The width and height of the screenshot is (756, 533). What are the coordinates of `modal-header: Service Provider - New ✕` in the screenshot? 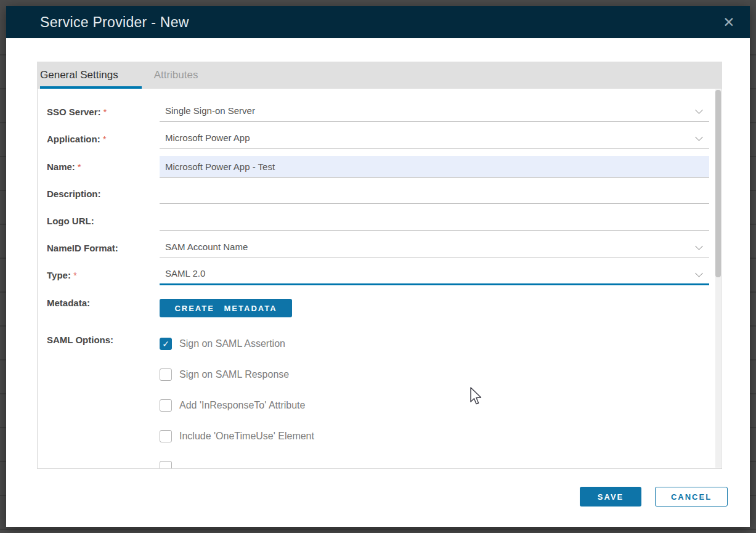 It's located at (378, 22).